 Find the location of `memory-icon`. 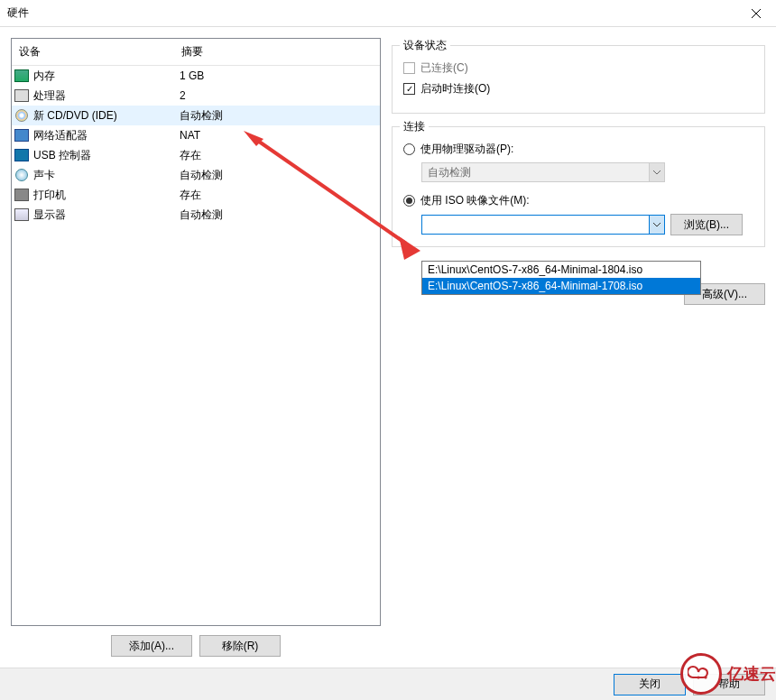

memory-icon is located at coordinates (22, 76).